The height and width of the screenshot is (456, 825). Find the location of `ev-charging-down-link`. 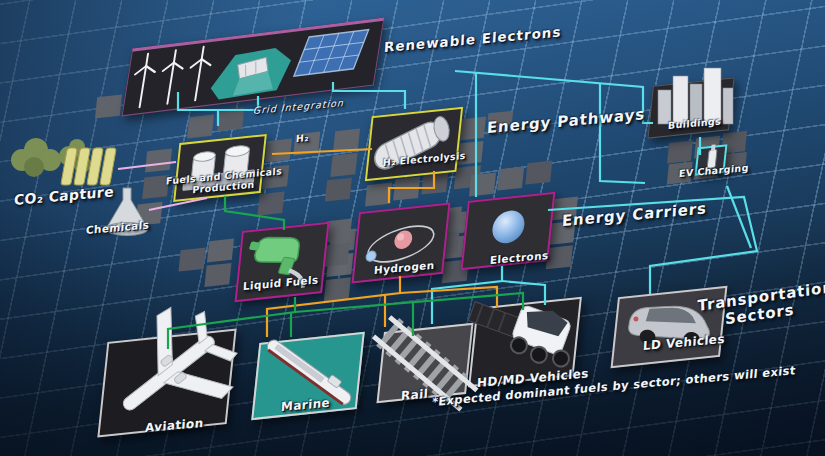

ev-charging-down-link is located at coordinates (739, 217).